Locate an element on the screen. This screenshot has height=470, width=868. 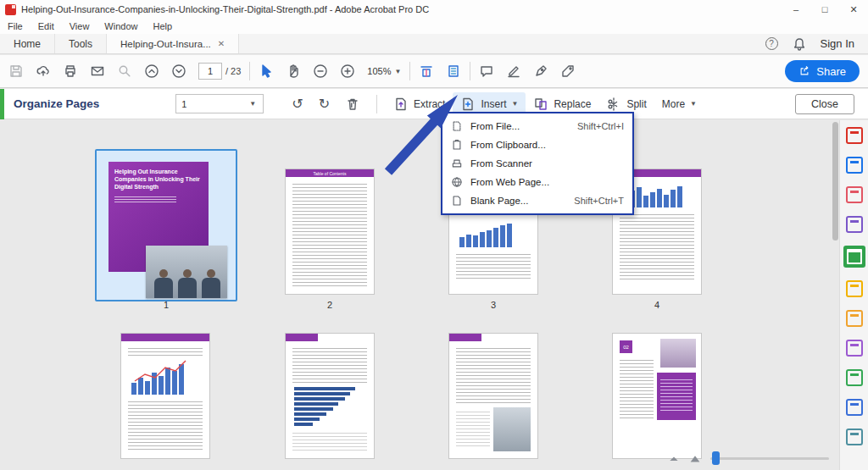
email-icon is located at coordinates (97, 71).